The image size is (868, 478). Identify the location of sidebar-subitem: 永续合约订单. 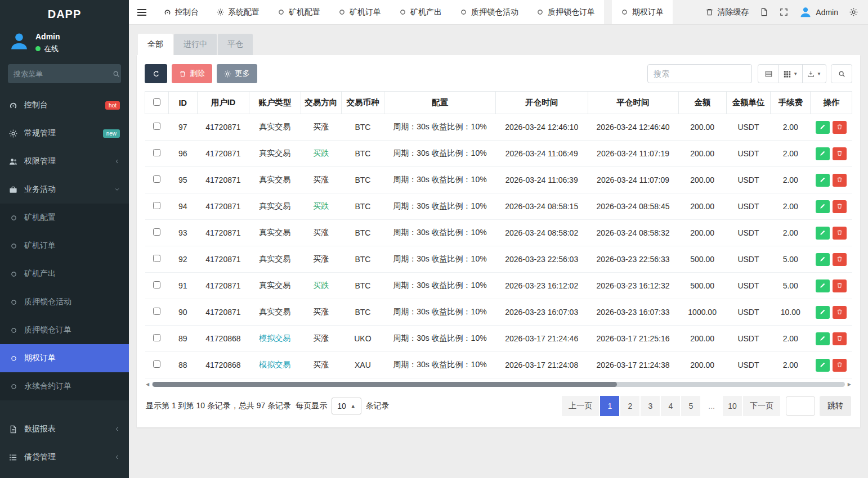
(64, 386).